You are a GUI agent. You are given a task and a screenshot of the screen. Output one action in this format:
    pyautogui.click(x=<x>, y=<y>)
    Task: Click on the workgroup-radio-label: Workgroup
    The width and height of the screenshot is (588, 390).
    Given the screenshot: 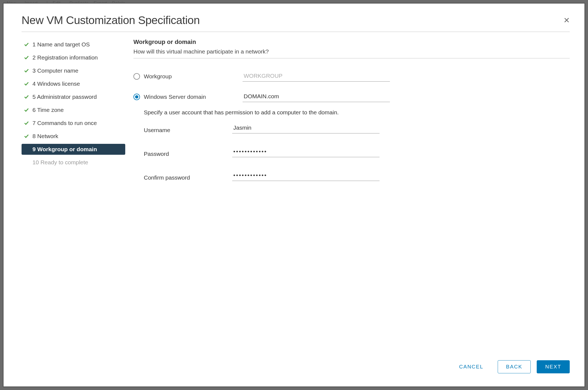 What is the action you would take?
    pyautogui.click(x=158, y=76)
    